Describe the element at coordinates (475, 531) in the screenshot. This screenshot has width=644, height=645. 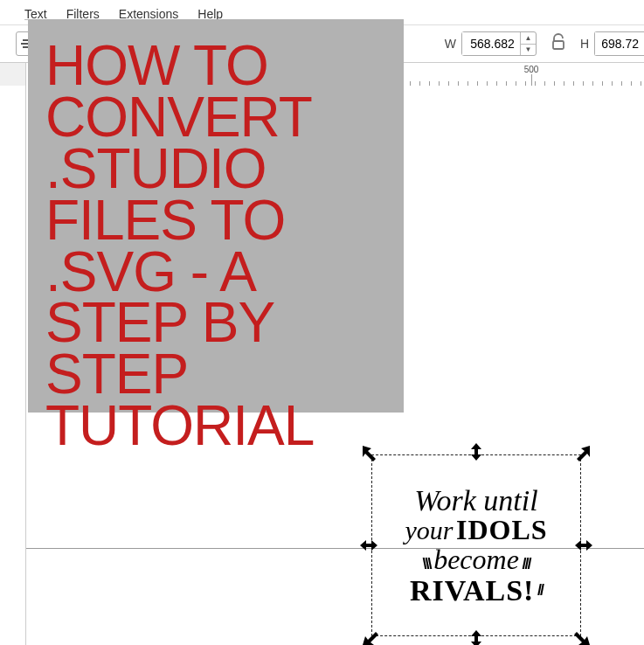
I see `art-line-2: your IDOLS` at that location.